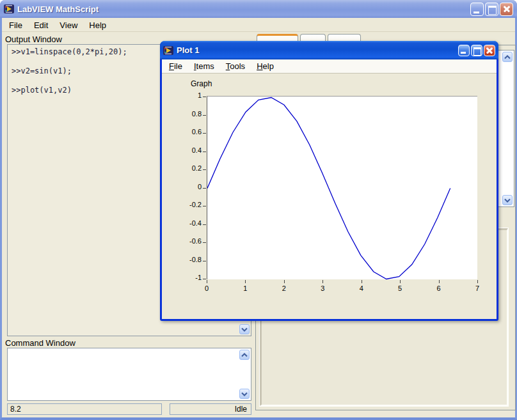  Describe the element at coordinates (33, 40) in the screenshot. I see `output-window-label: Output Window` at that location.